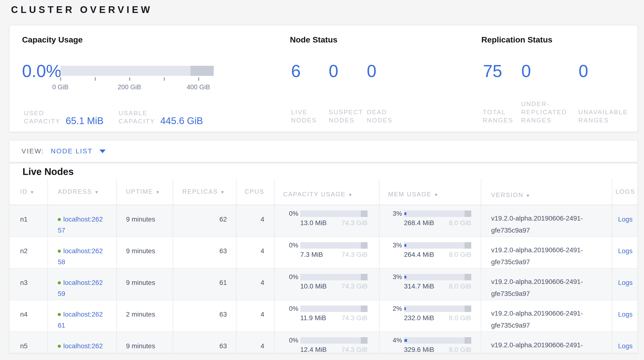 Image resolution: width=644 pixels, height=360 pixels. What do you see at coordinates (204, 221) in the screenshot?
I see `node-replicas: 62` at bounding box center [204, 221].